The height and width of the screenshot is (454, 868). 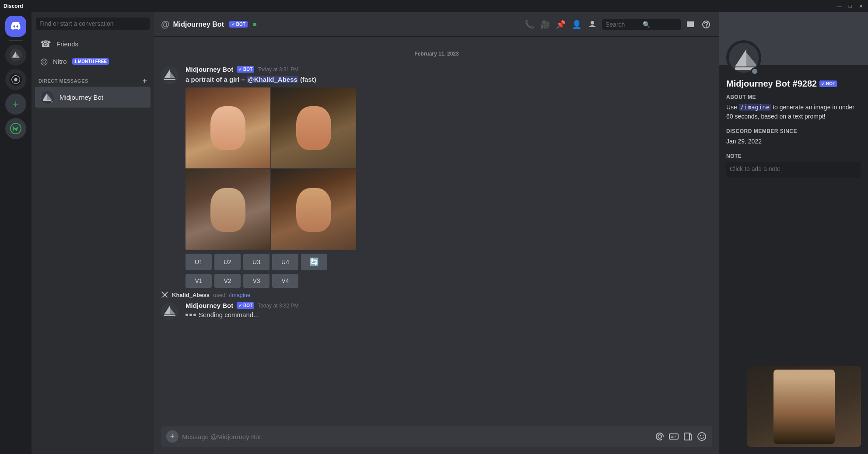 What do you see at coordinates (758, 84) in the screenshot?
I see `profile-name: Midjourney Bot` at bounding box center [758, 84].